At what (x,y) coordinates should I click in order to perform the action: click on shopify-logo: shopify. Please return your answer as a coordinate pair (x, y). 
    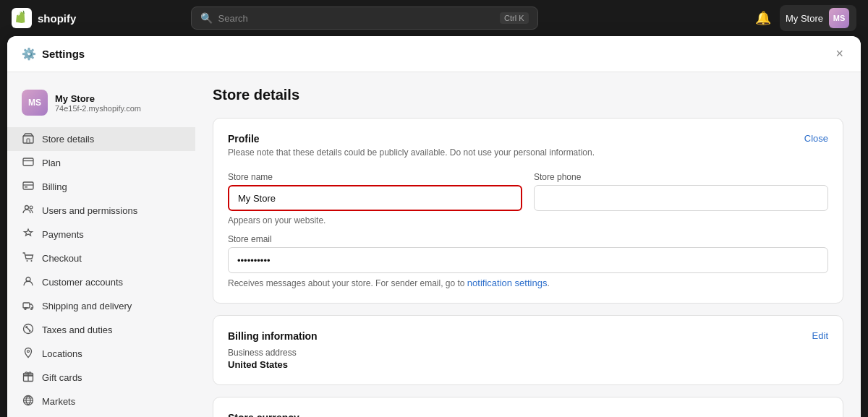
    Looking at the image, I should click on (43, 18).